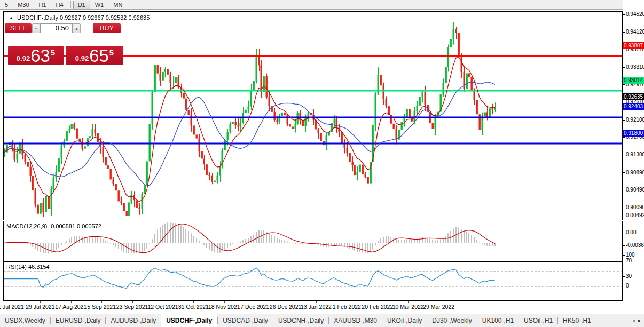 The image size is (644, 327). I want to click on ohlc-close: 0.92635, so click(139, 18).